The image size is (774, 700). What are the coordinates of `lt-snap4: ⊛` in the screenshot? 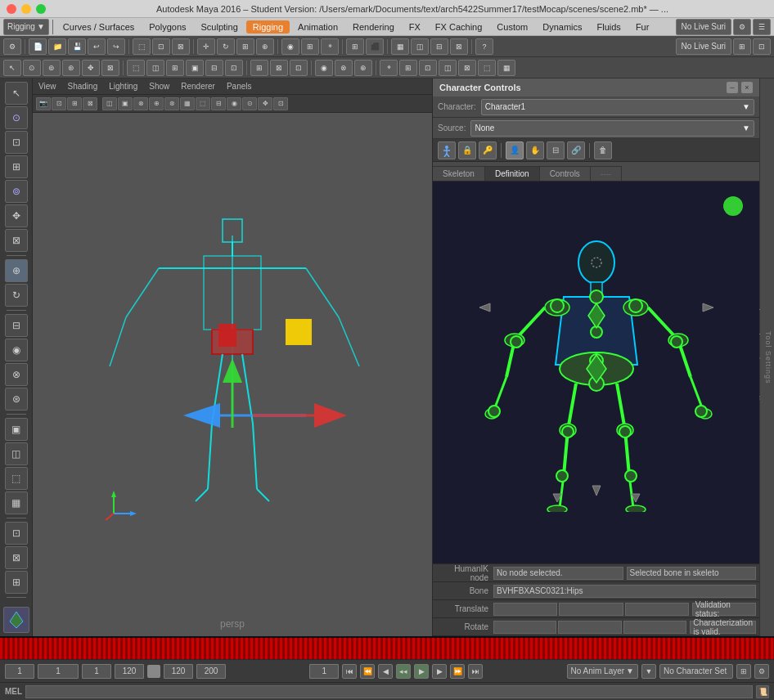 It's located at (16, 399).